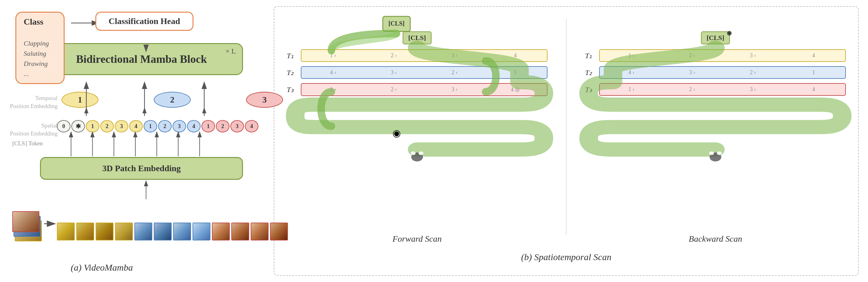 The width and height of the screenshot is (868, 282). Describe the element at coordinates (173, 100) in the screenshot. I see `frame-ovals-row: 1 2 3` at that location.